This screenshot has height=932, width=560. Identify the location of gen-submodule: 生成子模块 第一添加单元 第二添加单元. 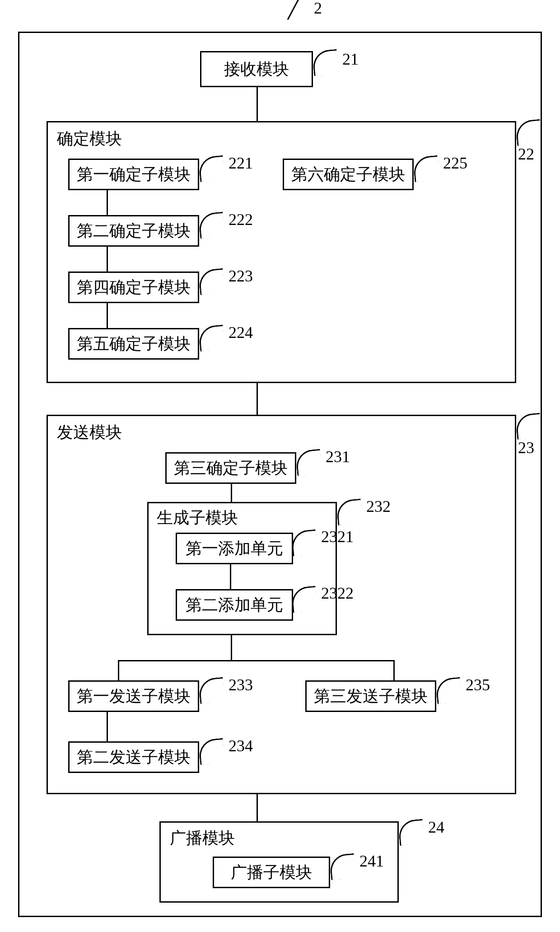
(242, 568).